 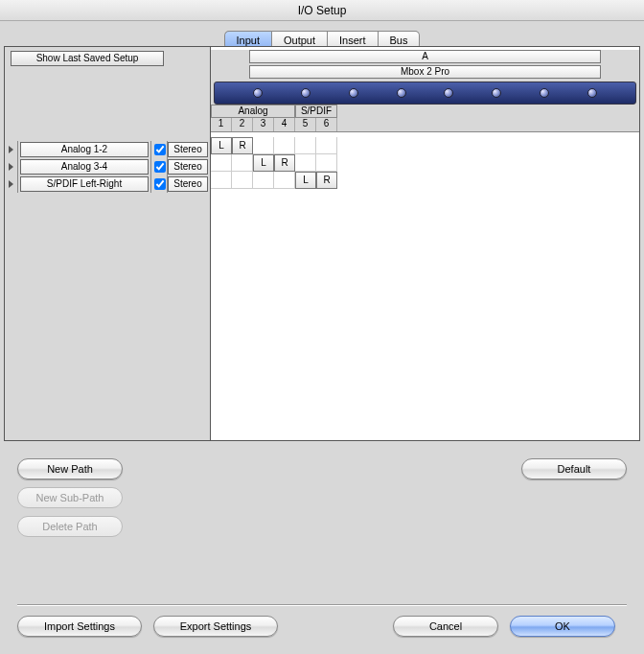 I want to click on device-name: Mbox 2 Pro, so click(x=426, y=72).